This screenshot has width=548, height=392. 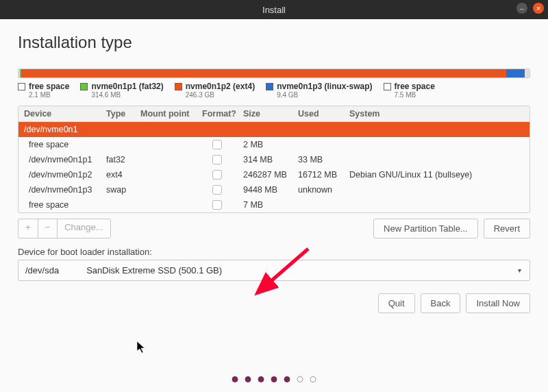 What do you see at coordinates (142, 349) in the screenshot?
I see `mouse-cursor-icon` at bounding box center [142, 349].